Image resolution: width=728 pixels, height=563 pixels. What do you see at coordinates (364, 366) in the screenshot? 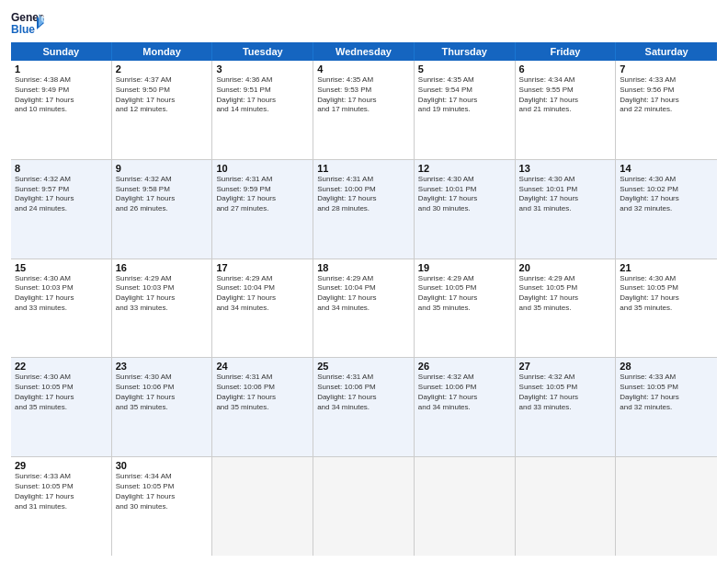
I see `day-number: 25` at bounding box center [364, 366].